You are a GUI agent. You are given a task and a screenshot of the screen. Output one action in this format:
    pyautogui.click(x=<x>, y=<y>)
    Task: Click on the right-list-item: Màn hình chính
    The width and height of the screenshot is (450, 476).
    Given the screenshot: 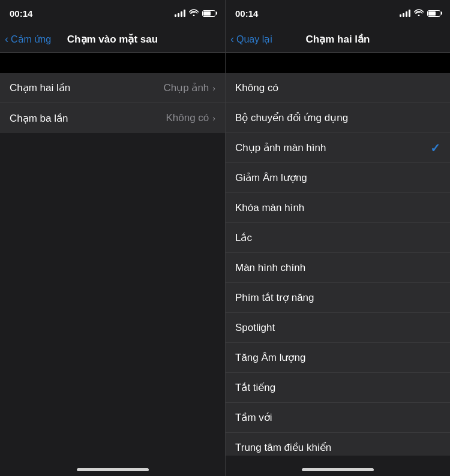 What is the action you would take?
    pyautogui.click(x=338, y=268)
    